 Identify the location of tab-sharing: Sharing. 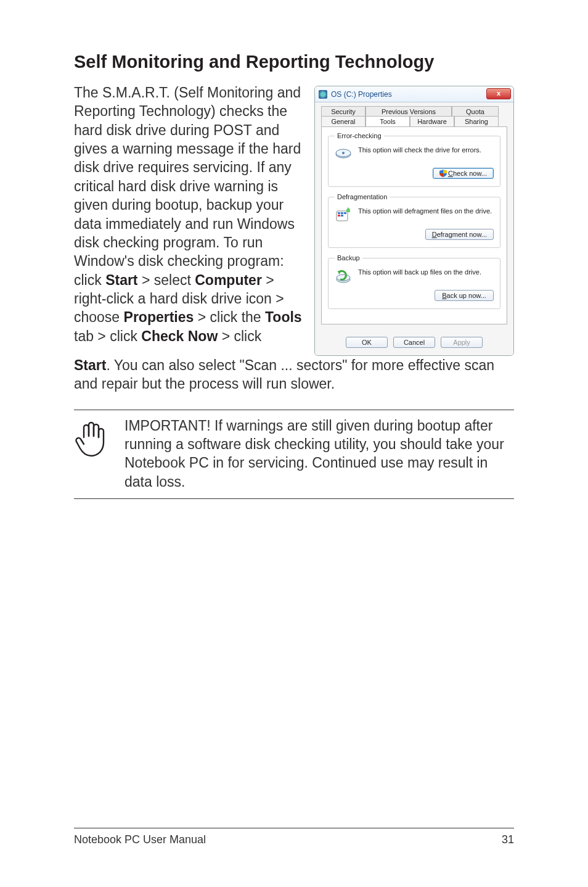
(476, 121).